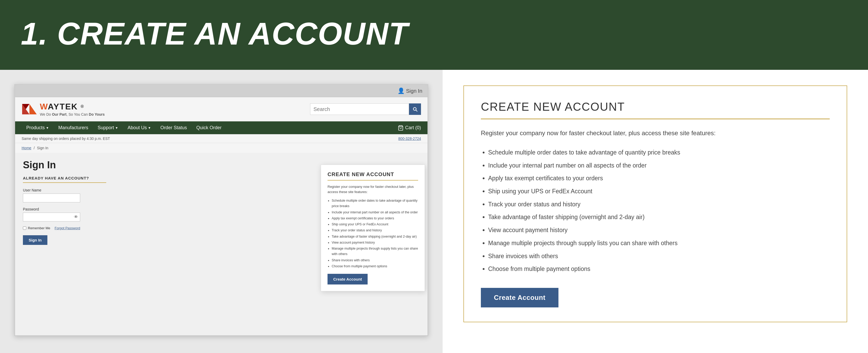  What do you see at coordinates (60, 107) in the screenshot?
I see `logo-brand: WAYTEK` at bounding box center [60, 107].